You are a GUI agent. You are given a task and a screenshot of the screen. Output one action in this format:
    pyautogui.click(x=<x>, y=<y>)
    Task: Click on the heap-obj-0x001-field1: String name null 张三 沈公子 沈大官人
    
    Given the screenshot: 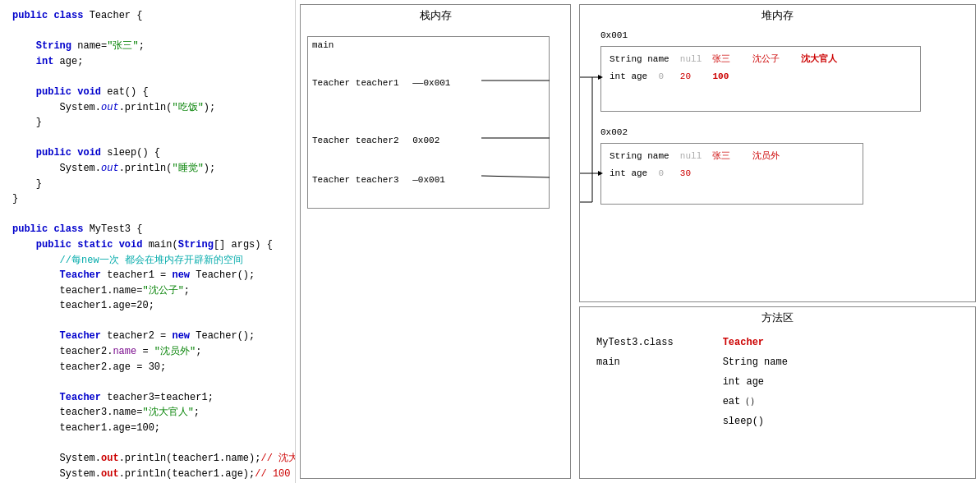 What is the action you would take?
    pyautogui.click(x=761, y=59)
    